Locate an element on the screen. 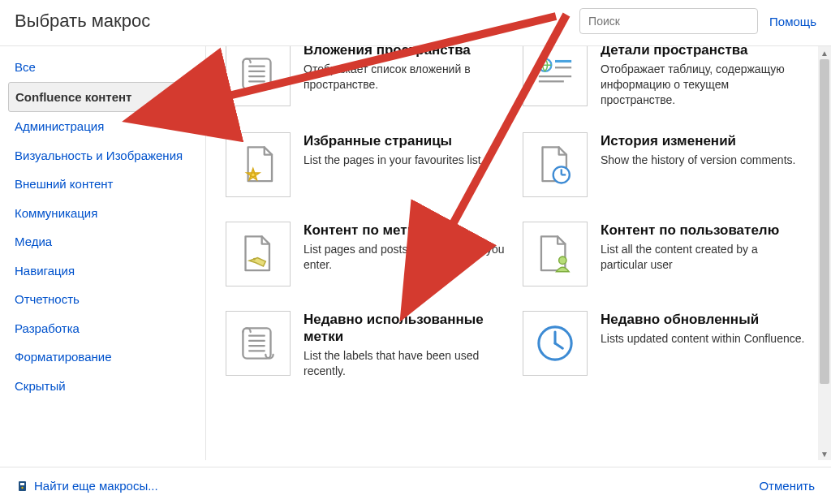 The height and width of the screenshot is (504, 831). scrollbar: ▲ ▼ is located at coordinates (825, 253).